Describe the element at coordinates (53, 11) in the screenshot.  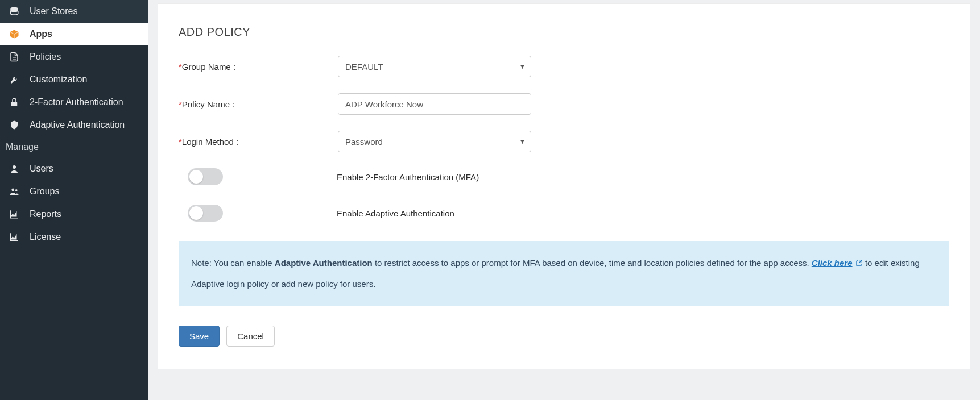
I see `sidebar-item-label: User Stores` at that location.